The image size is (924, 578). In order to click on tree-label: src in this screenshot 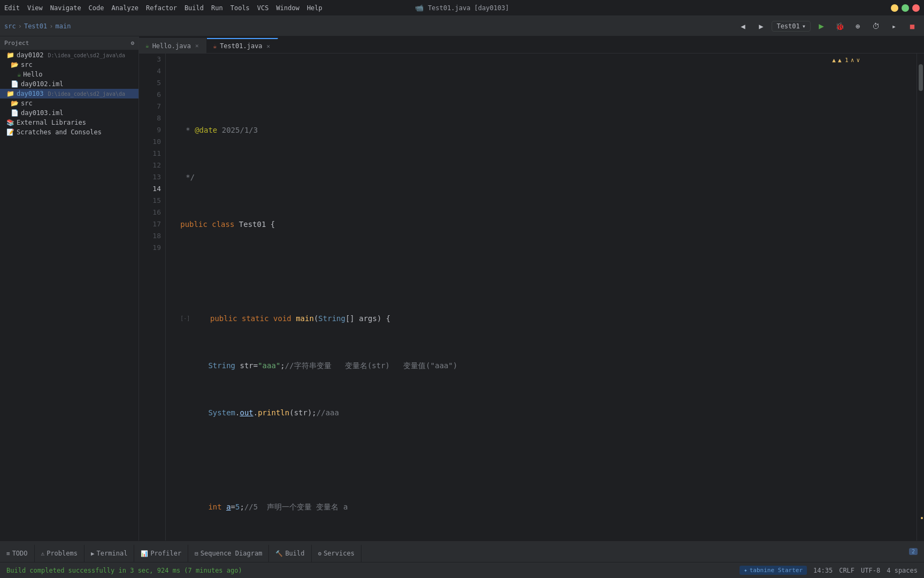, I will do `click(27, 103)`.